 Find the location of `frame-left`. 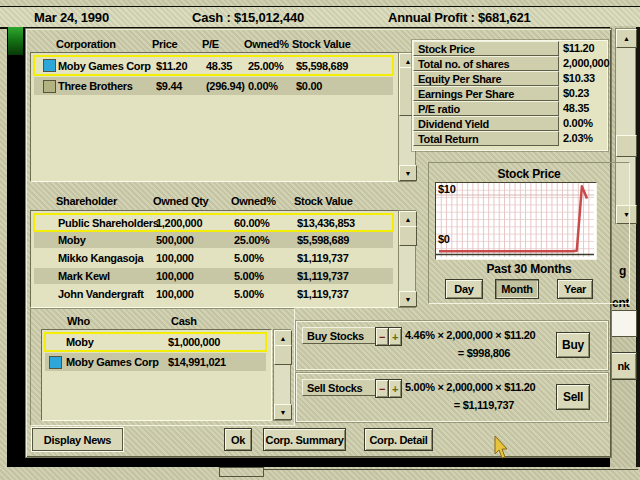

frame-left is located at coordinates (4, 246).